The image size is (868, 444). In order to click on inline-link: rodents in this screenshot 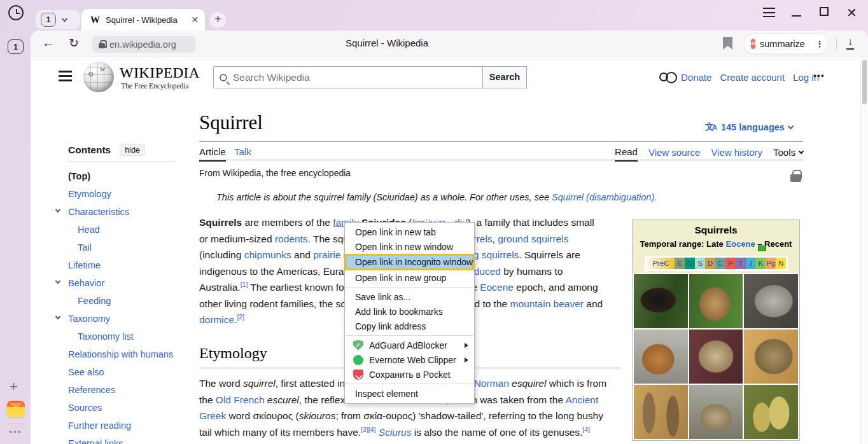, I will do `click(291, 239)`.